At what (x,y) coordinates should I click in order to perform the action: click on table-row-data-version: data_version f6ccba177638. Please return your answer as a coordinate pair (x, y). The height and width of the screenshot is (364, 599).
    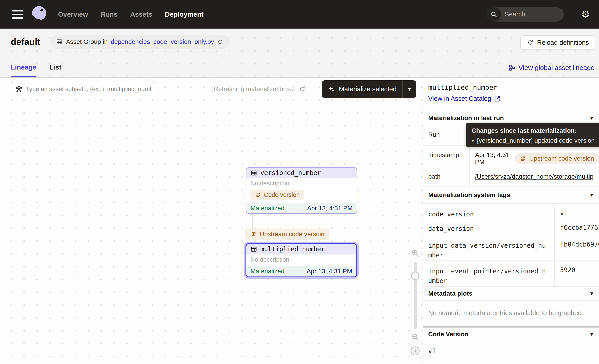
    Looking at the image, I should click on (511, 226).